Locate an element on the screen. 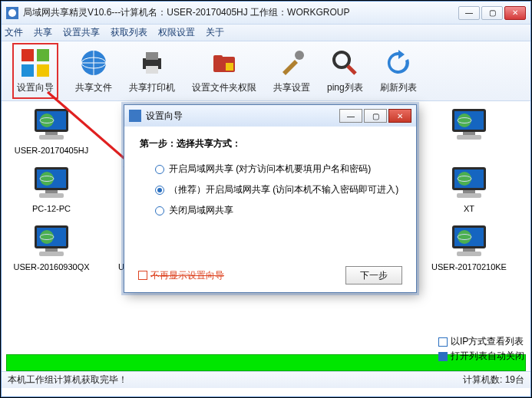 The image size is (532, 398). globe-icon is located at coordinates (94, 63).